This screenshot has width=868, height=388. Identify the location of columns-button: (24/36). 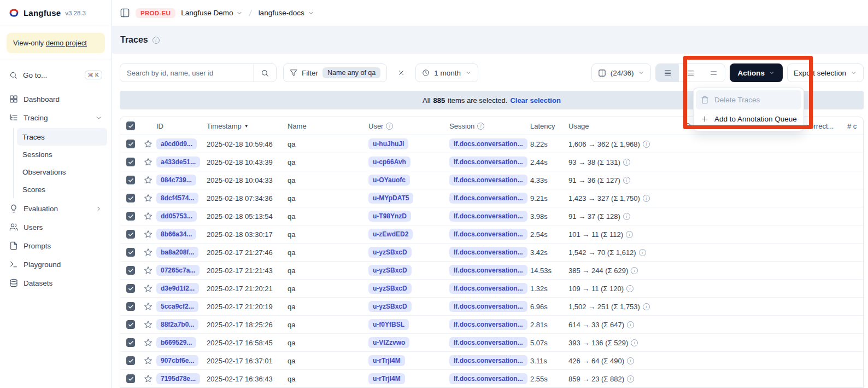
(621, 73).